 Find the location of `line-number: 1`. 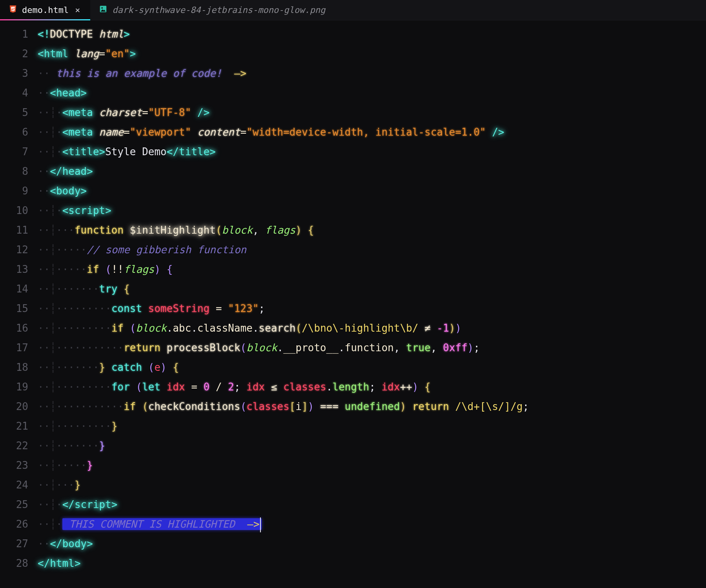

line-number: 1 is located at coordinates (19, 34).